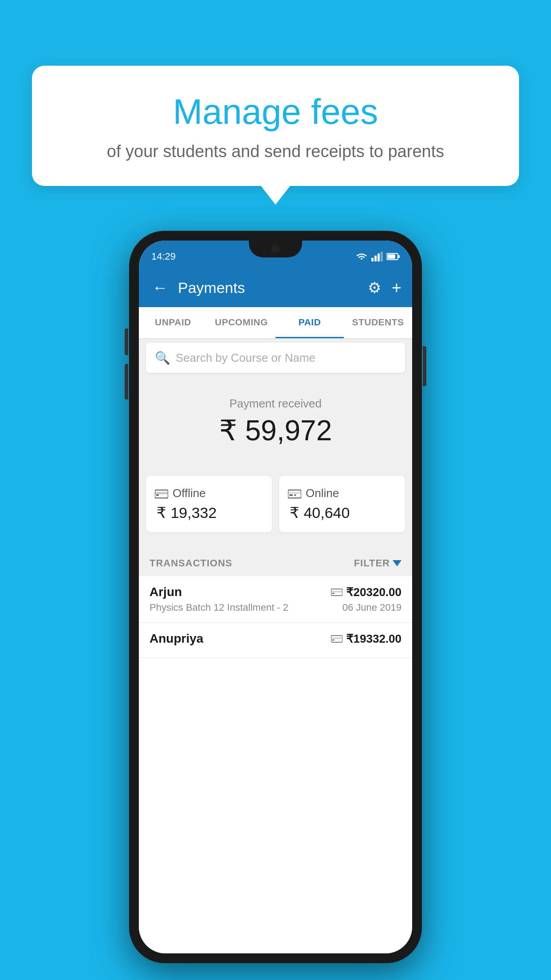  I want to click on payment-received-amount: ₹ 59,972, so click(276, 431).